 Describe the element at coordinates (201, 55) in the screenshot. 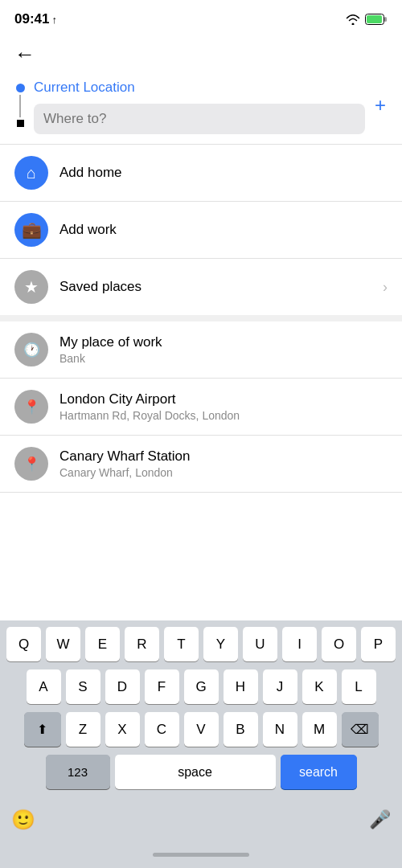

I see `back-button-area: ←` at that location.